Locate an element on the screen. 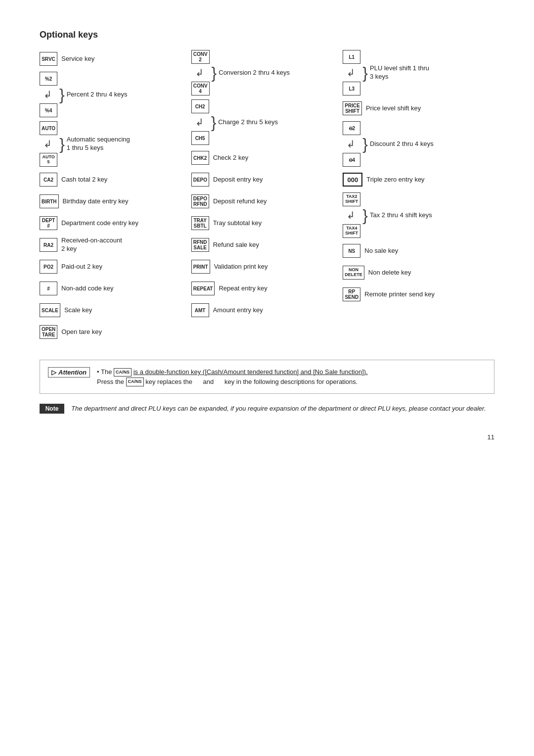 This screenshot has height=756, width=534. birth-key: BIRTH is located at coordinates (49, 201).